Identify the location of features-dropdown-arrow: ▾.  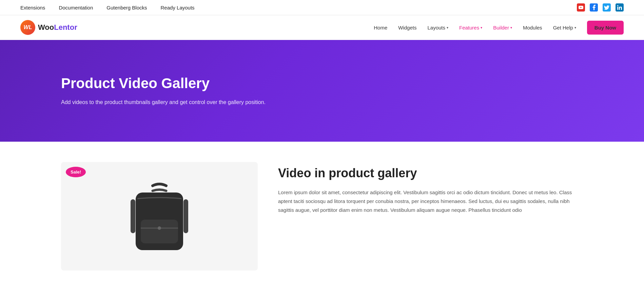
(482, 28).